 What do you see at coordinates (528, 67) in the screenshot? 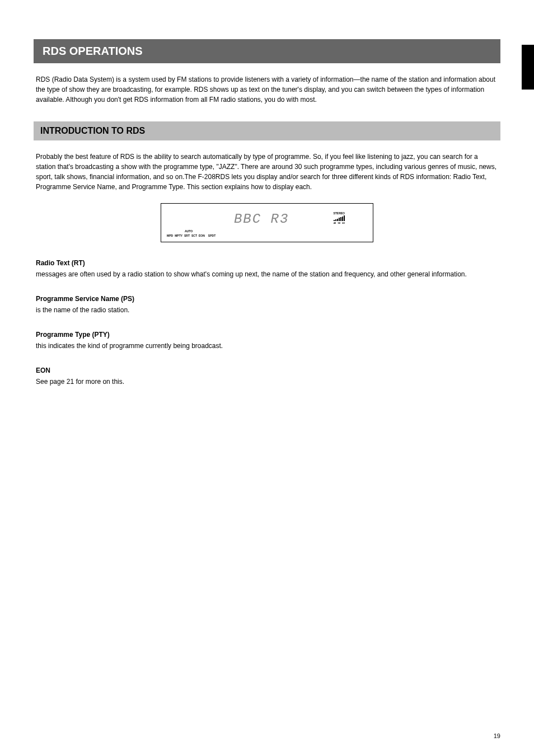
I see `page-side-tab` at bounding box center [528, 67].